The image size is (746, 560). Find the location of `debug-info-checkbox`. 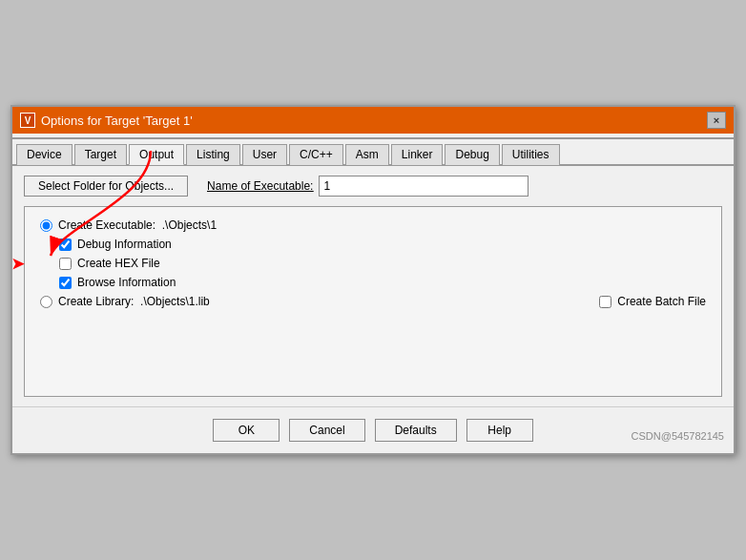

debug-info-checkbox is located at coordinates (65, 244).